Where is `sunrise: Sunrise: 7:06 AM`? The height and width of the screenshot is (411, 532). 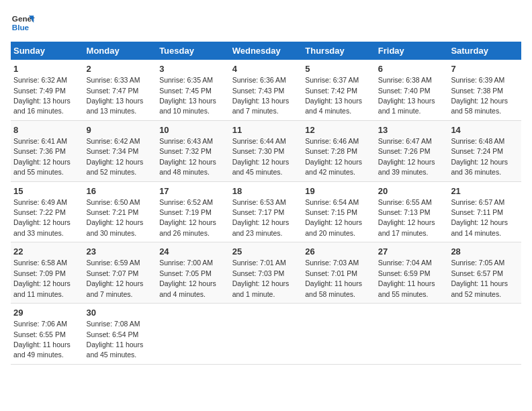 sunrise: Sunrise: 7:06 AM is located at coordinates (40, 324).